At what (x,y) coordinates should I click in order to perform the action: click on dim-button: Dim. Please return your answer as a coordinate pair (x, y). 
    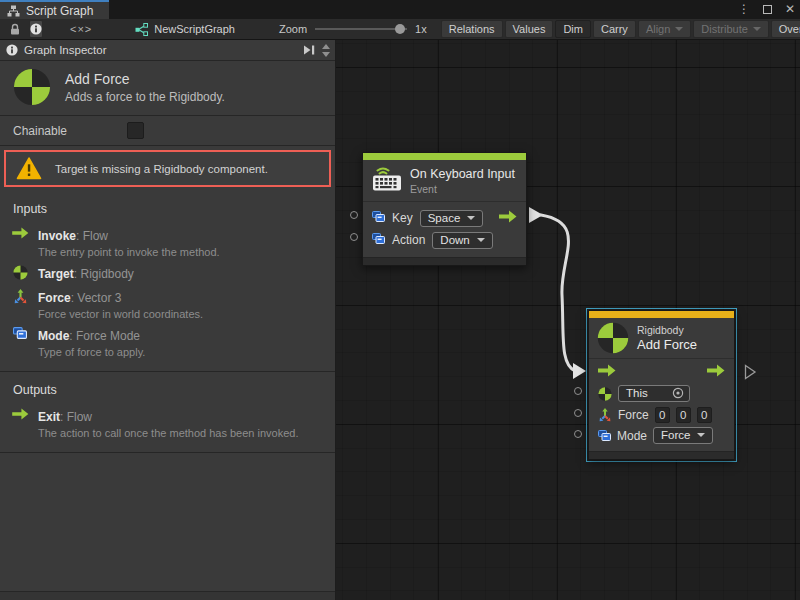
    Looking at the image, I should click on (573, 29).